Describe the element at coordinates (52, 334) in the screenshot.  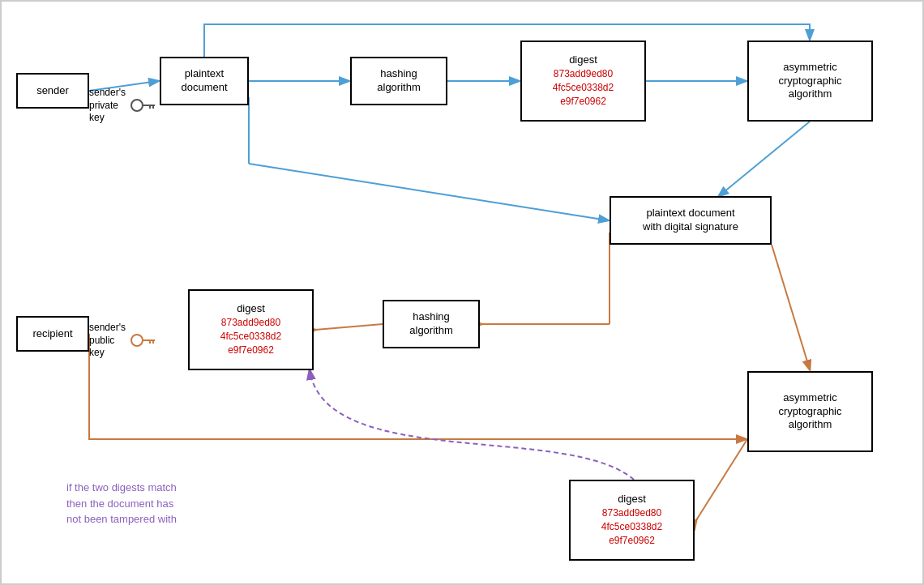
I see `recipient-label: recipient` at that location.